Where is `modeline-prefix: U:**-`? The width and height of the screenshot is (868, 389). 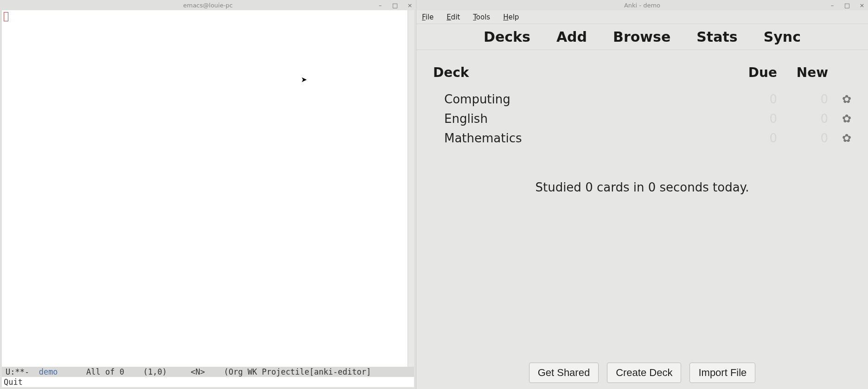 modeline-prefix: U:**- is located at coordinates (22, 372).